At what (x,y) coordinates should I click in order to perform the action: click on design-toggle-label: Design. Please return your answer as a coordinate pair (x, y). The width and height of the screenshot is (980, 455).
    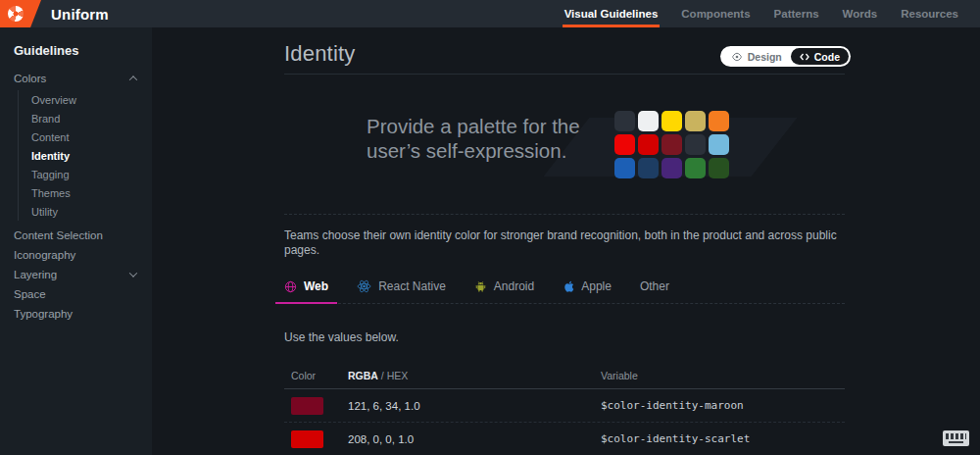
    Looking at the image, I should click on (764, 57).